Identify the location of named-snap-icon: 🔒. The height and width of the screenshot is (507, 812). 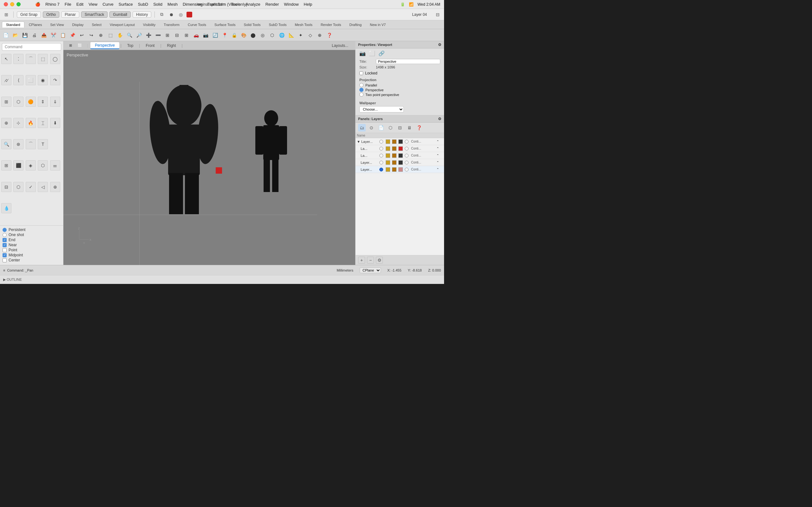
(234, 35).